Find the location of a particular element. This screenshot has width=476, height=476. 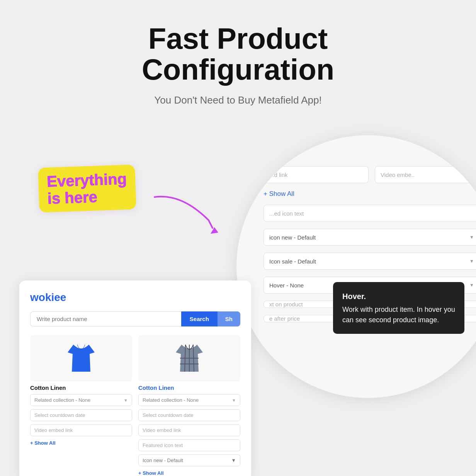

arrow-icon is located at coordinates (193, 214).